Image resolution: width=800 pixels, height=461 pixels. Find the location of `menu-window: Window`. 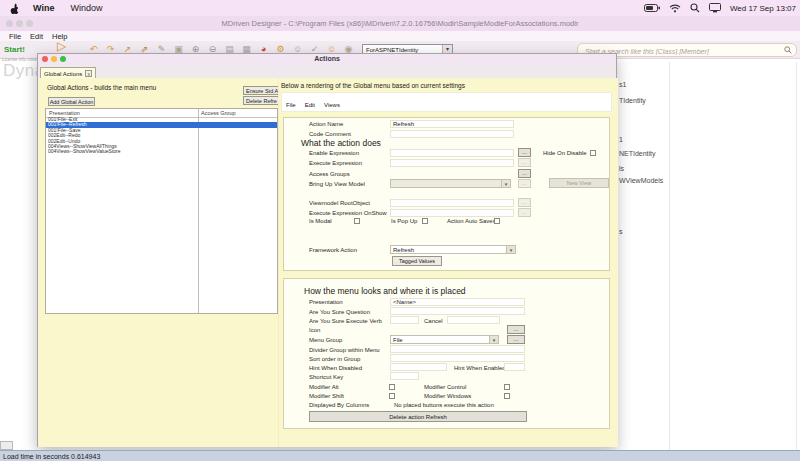

menu-window: Window is located at coordinates (86, 8).